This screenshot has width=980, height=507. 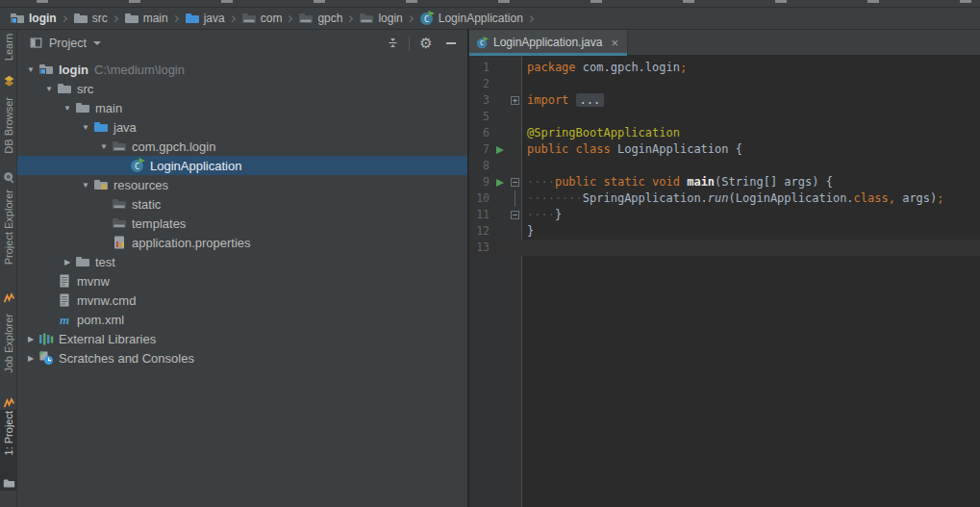 What do you see at coordinates (481, 100) in the screenshot?
I see `line-number: 3` at bounding box center [481, 100].